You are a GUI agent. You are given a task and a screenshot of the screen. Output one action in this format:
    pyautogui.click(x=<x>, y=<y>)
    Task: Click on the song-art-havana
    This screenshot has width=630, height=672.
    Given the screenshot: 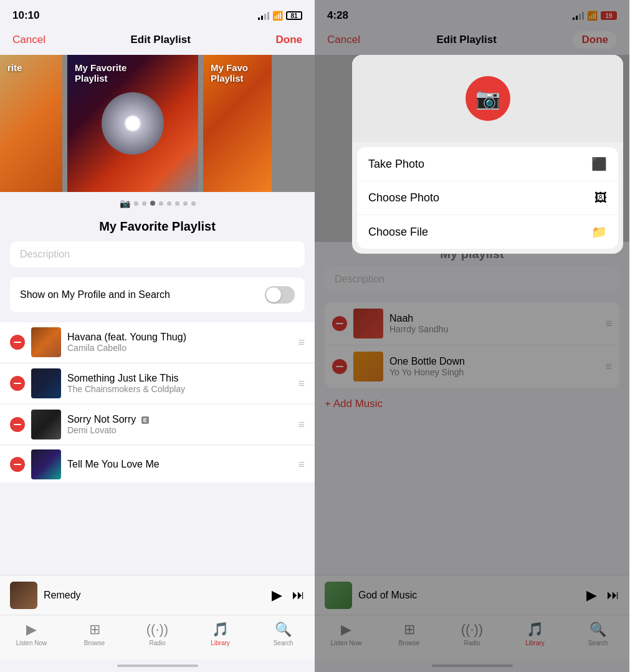 What is the action you would take?
    pyautogui.click(x=46, y=342)
    